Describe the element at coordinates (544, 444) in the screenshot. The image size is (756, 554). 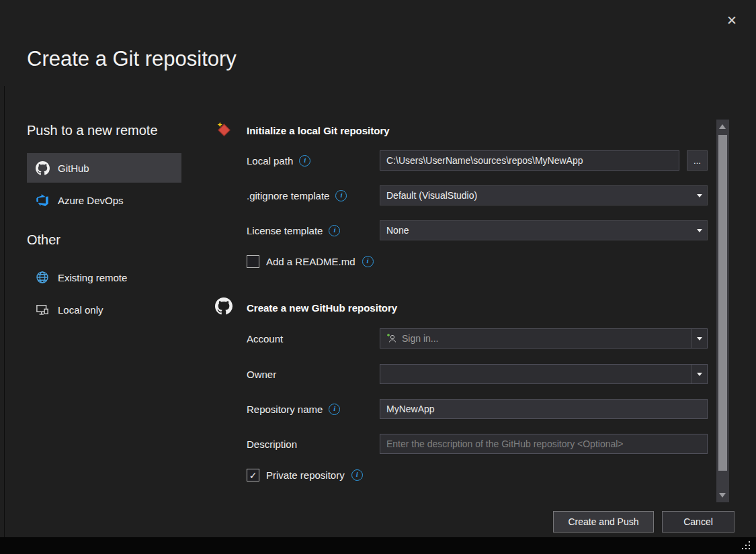
I see `description-input` at that location.